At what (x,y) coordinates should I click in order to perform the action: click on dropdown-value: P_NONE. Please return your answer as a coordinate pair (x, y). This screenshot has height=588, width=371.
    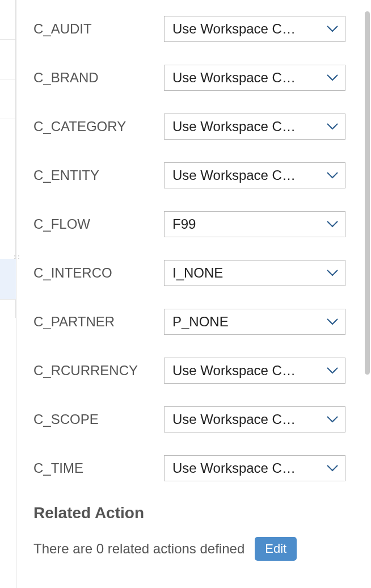
    Looking at the image, I should click on (247, 322).